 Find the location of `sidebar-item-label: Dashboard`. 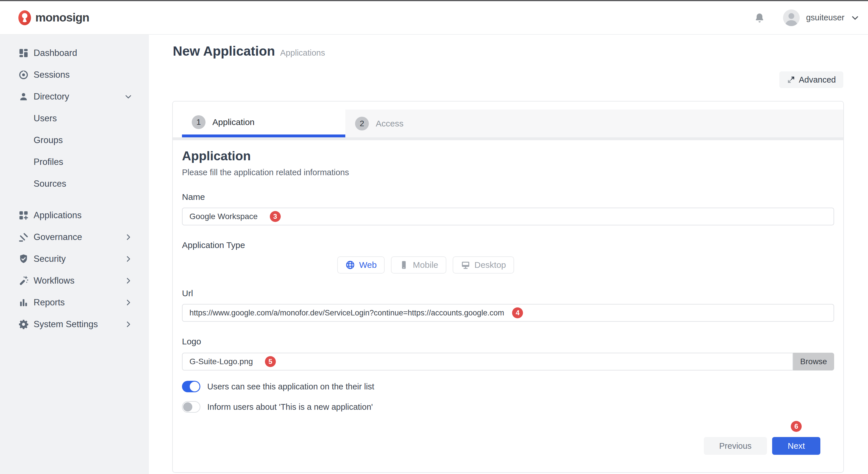

sidebar-item-label: Dashboard is located at coordinates (55, 53).